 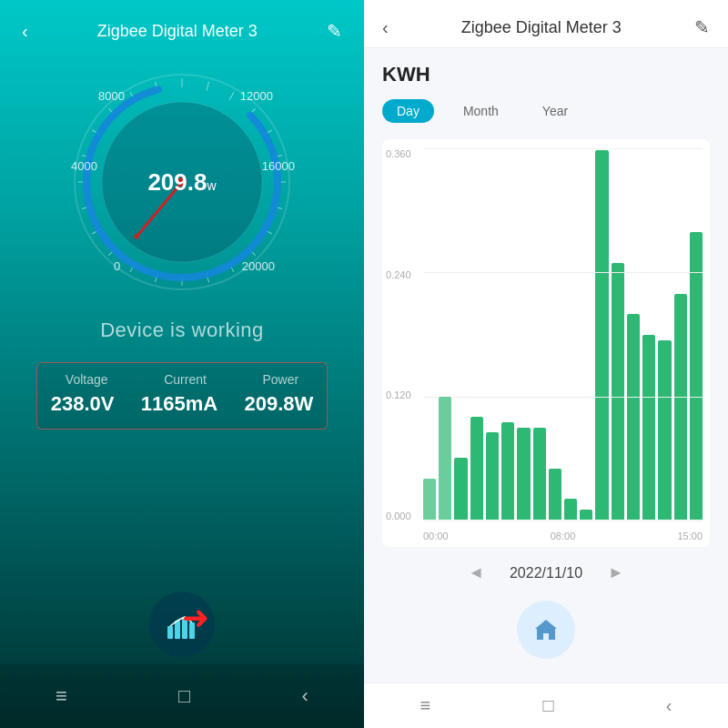 What do you see at coordinates (186, 379) in the screenshot?
I see `current-label: Current` at bounding box center [186, 379].